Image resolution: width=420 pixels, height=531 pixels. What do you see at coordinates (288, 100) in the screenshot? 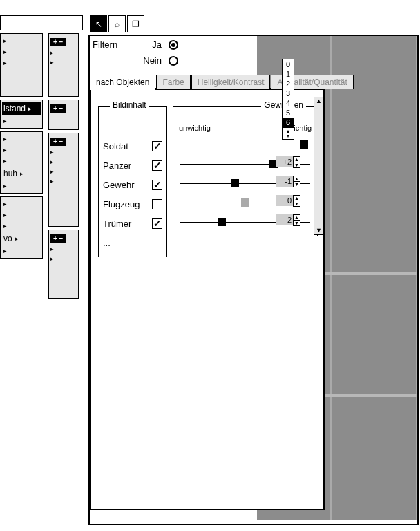
I see `scale-strip: 0 1 2 3 4 5 6 ▲ ▼` at bounding box center [288, 100].